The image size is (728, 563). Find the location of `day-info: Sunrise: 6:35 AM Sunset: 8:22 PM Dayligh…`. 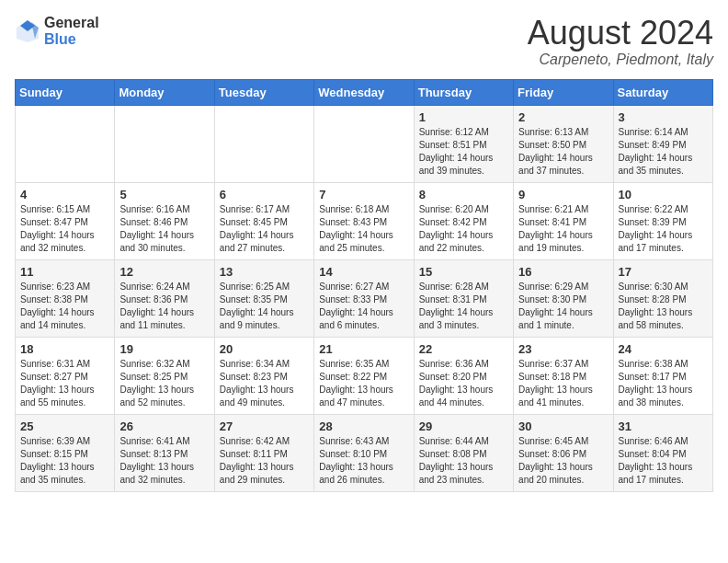

day-info: Sunrise: 6:35 AM Sunset: 8:22 PM Dayligh… is located at coordinates (364, 384).